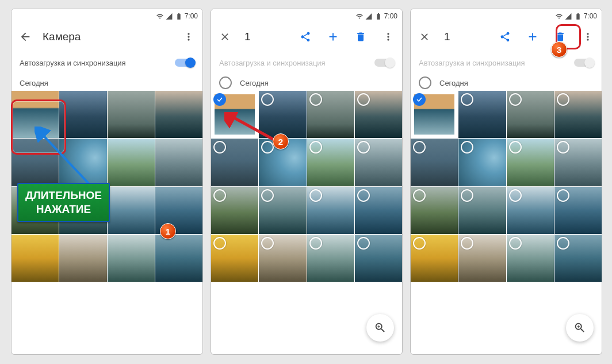 The image size is (612, 364). I want to click on step-badge-3: 3, so click(559, 49).